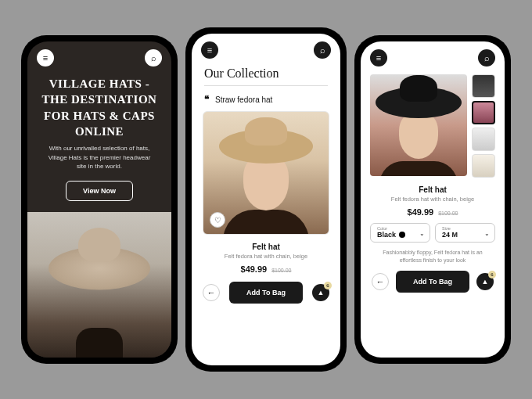 This screenshot has width=532, height=399. I want to click on view-now-button: View Now, so click(99, 191).